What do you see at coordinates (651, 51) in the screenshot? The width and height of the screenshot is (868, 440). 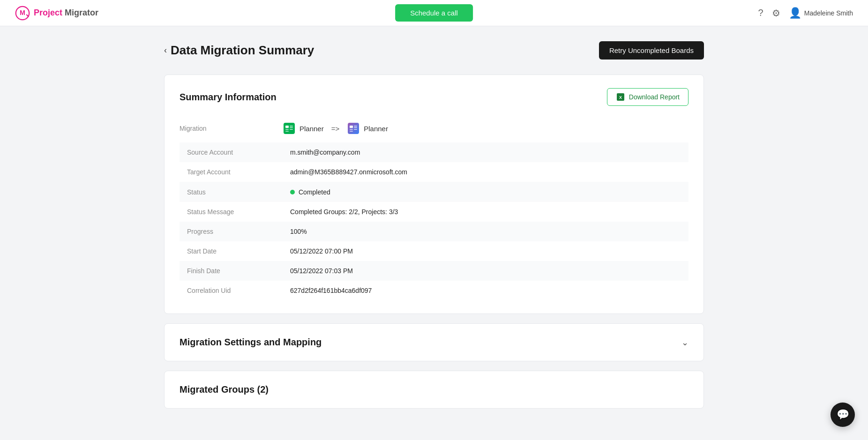 I see `retry-button: Retry Uncompleted Boards` at bounding box center [651, 51].